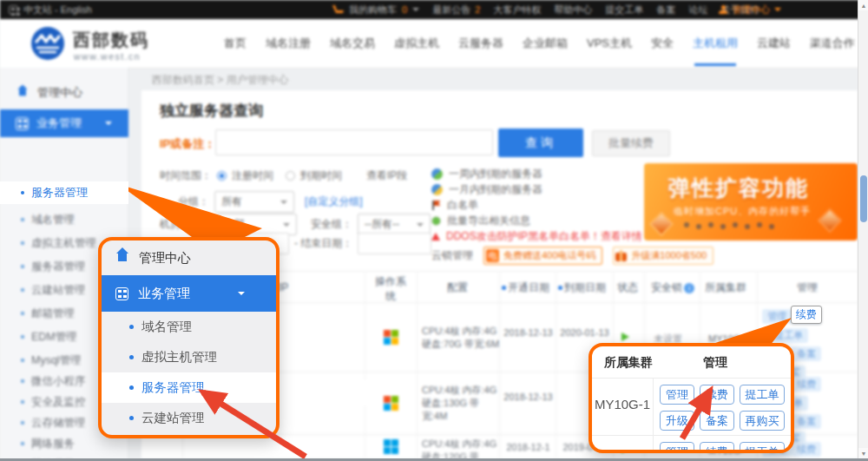  Describe the element at coordinates (391, 289) in the screenshot. I see `col-header-os: 操作系统` at that location.